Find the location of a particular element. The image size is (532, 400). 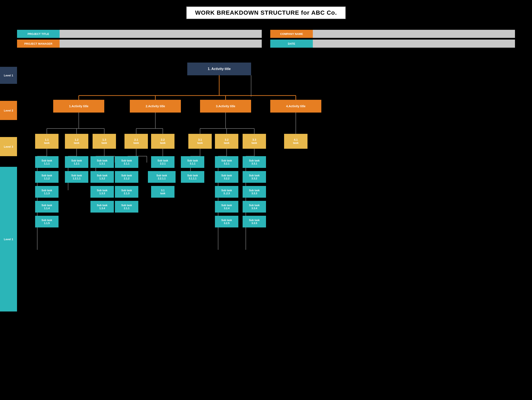

l4-1-2-1-1: Sub task1.2.1.1 is located at coordinates (76, 177).